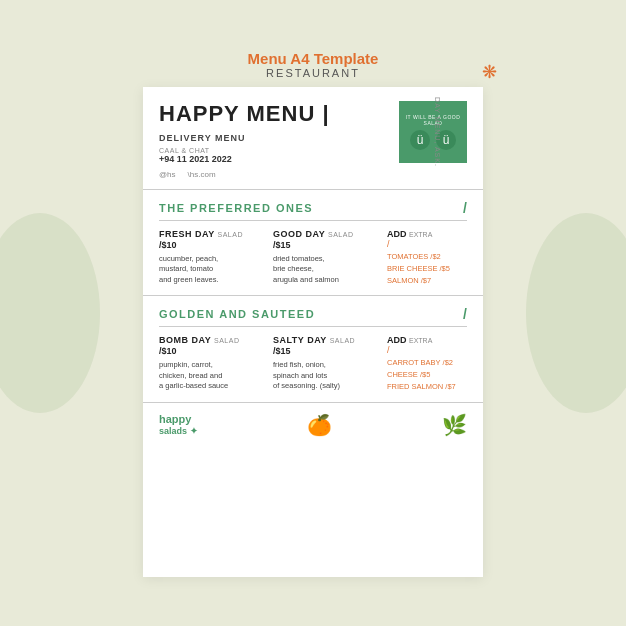 The image size is (626, 626). I want to click on add-extra-golden: ADD extra / CARROT BABY /$2 CHEESE /$5 F…, so click(427, 364).